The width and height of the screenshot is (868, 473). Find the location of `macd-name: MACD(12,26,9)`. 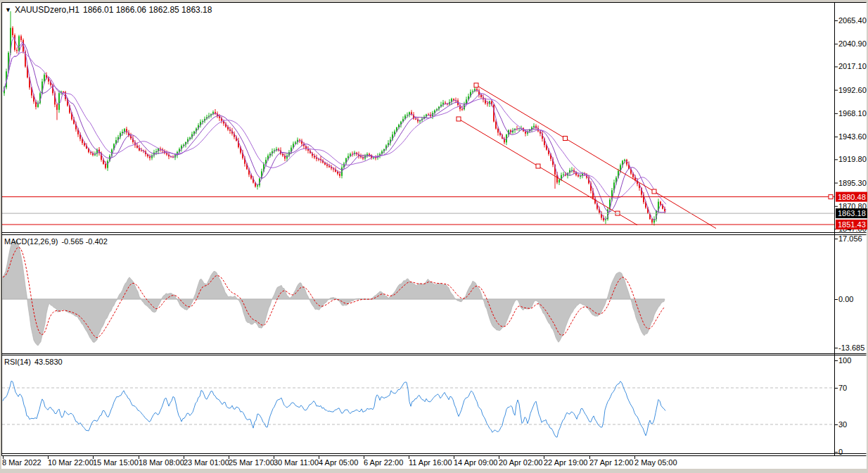

macd-name: MACD(12,26,9) is located at coordinates (31, 241).